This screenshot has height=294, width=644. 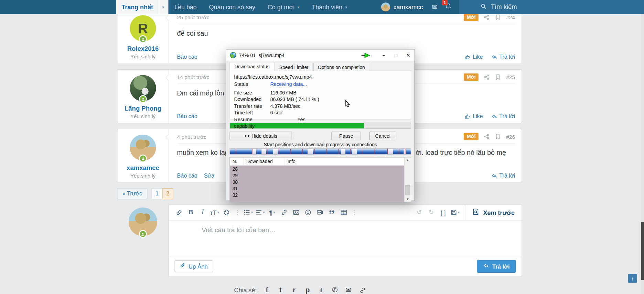 I want to click on quote-icon, so click(x=332, y=212).